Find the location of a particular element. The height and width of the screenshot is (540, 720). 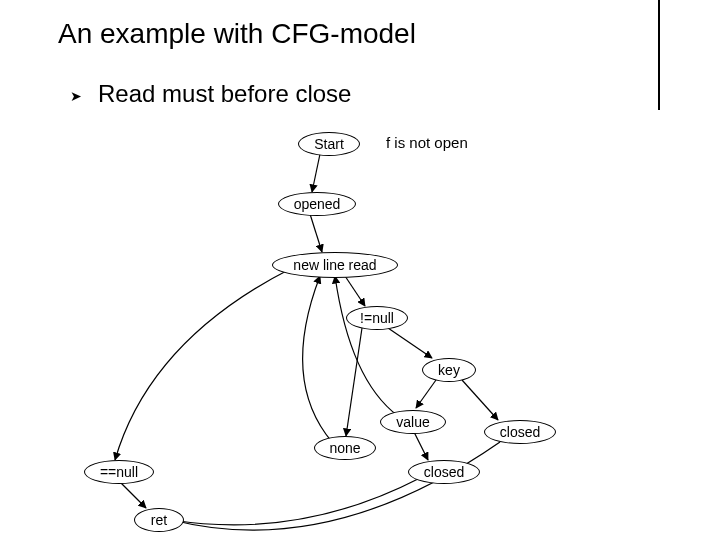

node-key: key is located at coordinates (449, 370).